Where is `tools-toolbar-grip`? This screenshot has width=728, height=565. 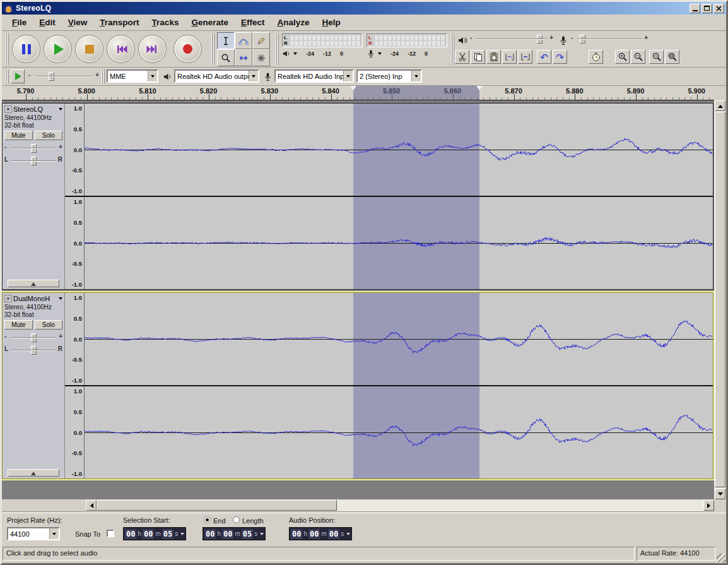 tools-toolbar-grip is located at coordinates (213, 49).